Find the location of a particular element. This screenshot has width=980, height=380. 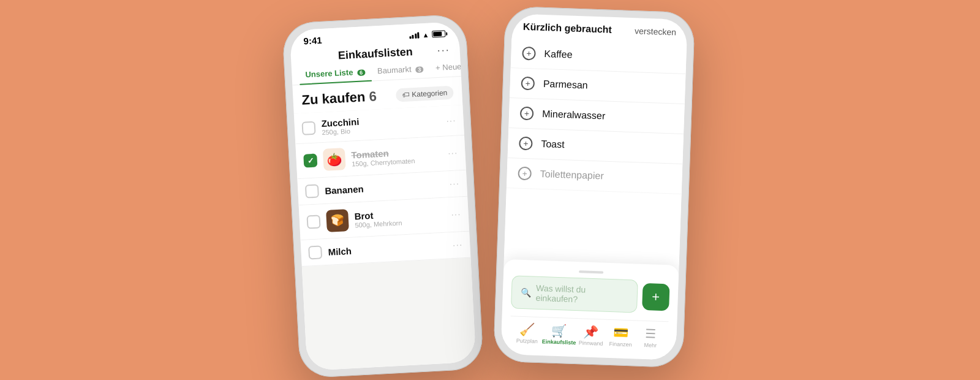

tab-unsere-liste: Unsere Liste 6 is located at coordinates (336, 74).